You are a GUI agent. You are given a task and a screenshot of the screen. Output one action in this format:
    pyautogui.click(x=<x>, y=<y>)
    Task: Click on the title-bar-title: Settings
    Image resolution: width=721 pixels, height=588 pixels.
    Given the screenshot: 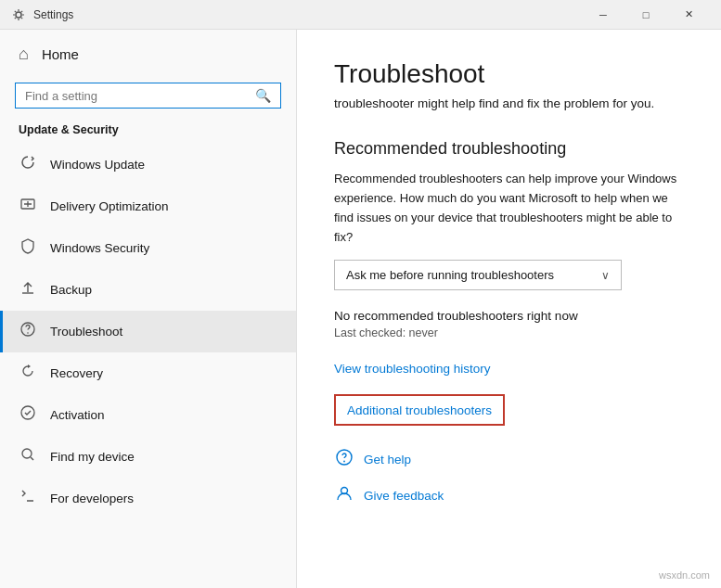 What is the action you would take?
    pyautogui.click(x=54, y=15)
    